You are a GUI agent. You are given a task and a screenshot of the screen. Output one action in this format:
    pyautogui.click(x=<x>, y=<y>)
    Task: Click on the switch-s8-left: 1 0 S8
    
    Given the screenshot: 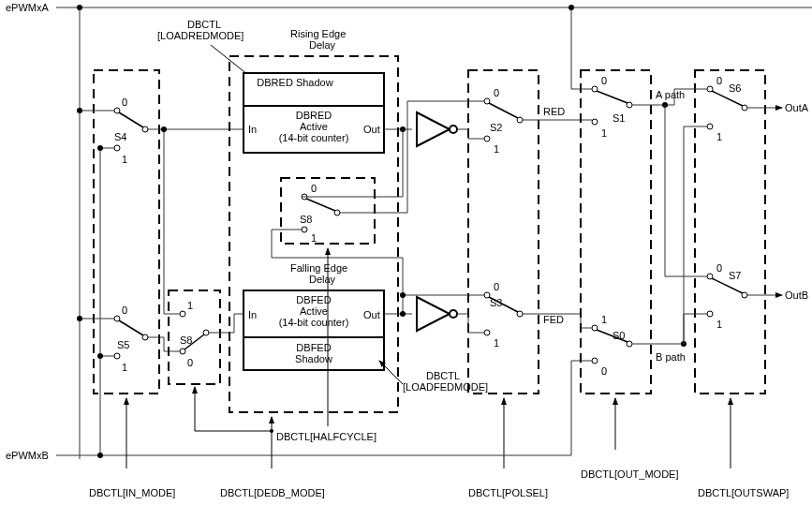 What is the action you would take?
    pyautogui.click(x=195, y=334)
    